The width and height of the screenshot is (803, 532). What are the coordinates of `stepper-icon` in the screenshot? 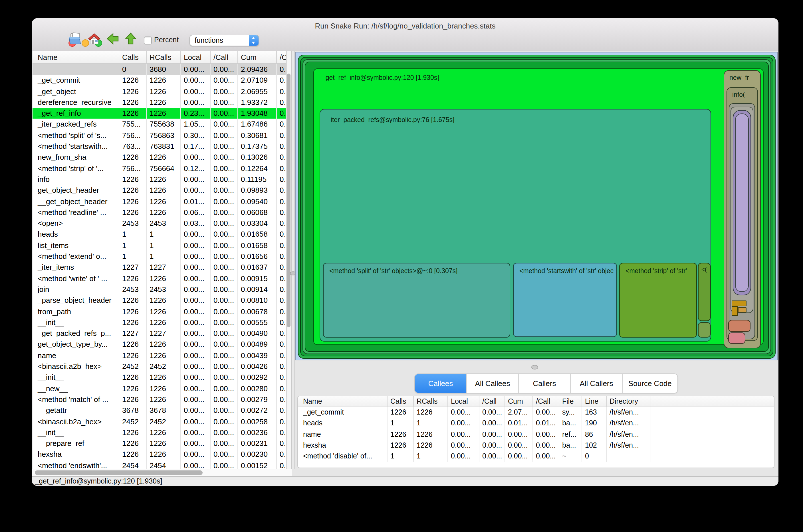 It's located at (254, 40).